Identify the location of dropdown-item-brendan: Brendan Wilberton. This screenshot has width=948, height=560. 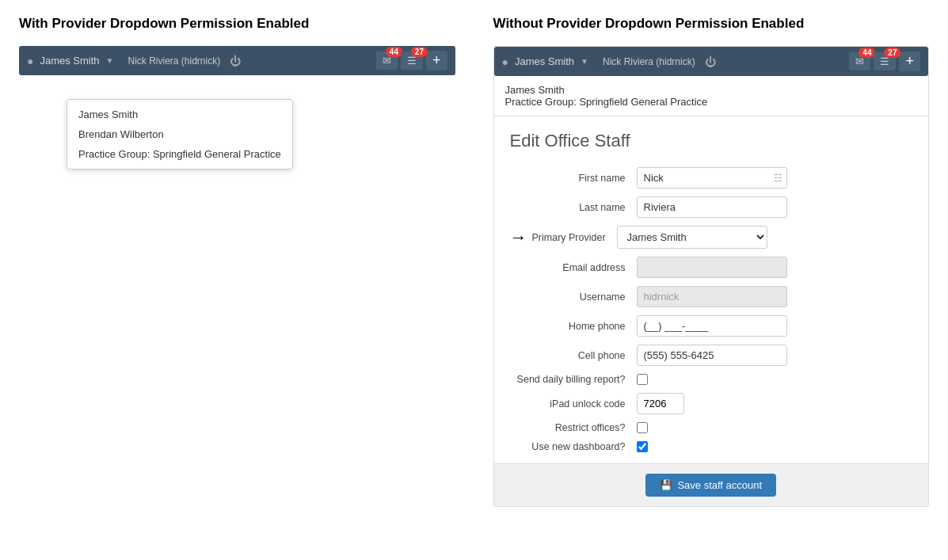
(180, 135).